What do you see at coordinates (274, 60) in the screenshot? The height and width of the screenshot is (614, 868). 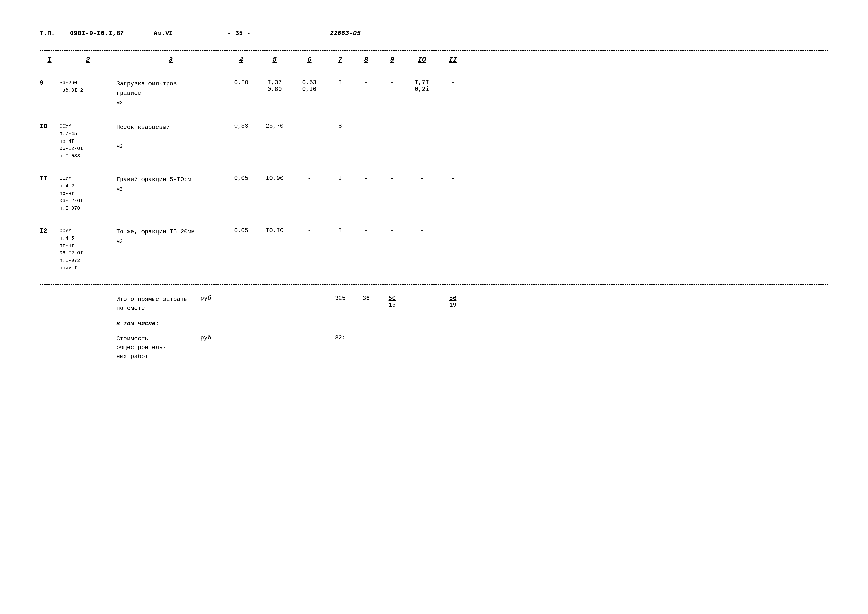 I see `col-header-5: 5` at bounding box center [274, 60].